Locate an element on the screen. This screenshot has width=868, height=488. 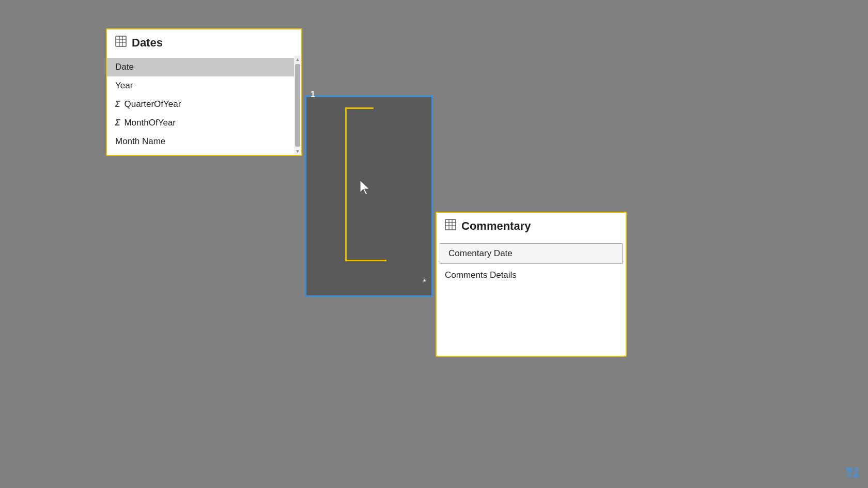
field-year-label: Year is located at coordinates (124, 86).